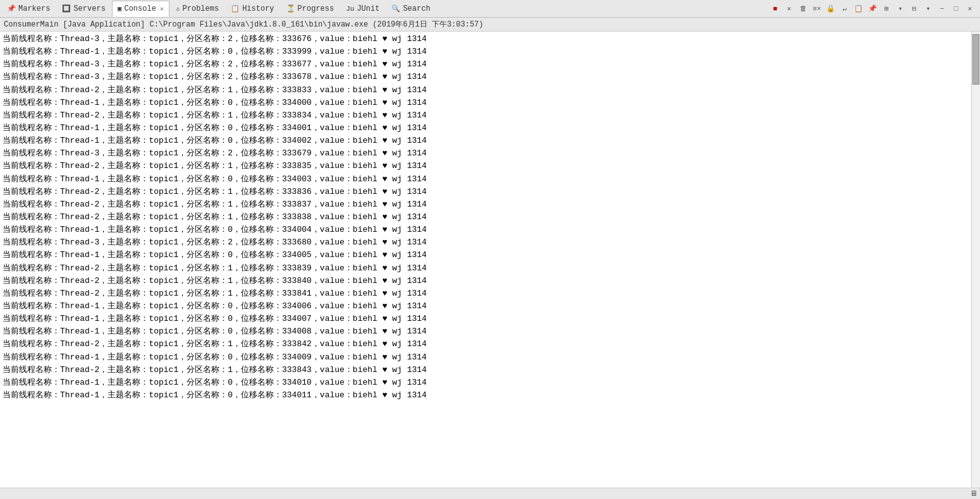  What do you see at coordinates (363, 9) in the screenshot?
I see `tab-junit: JuJUnit` at bounding box center [363, 9].